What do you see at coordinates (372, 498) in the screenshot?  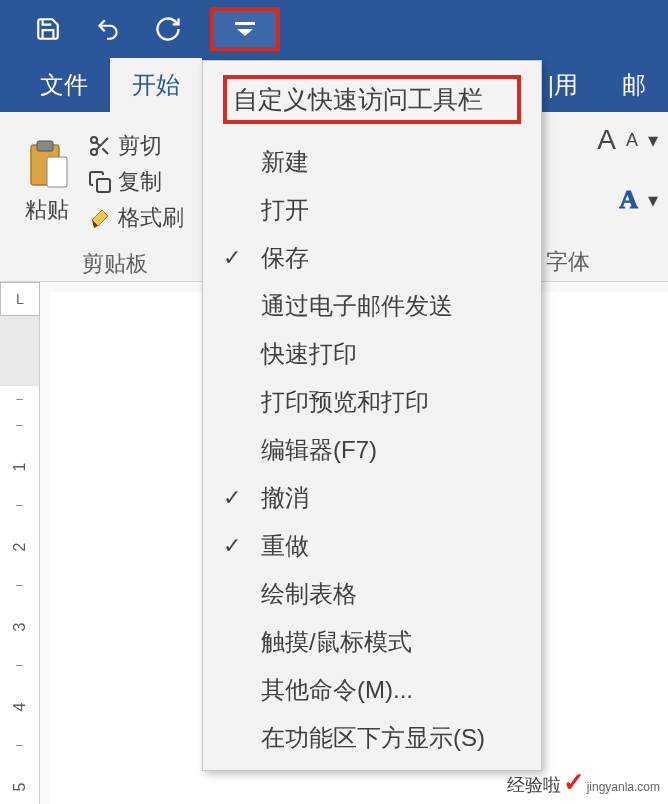 I see `menu-item: ✓撤消` at bounding box center [372, 498].